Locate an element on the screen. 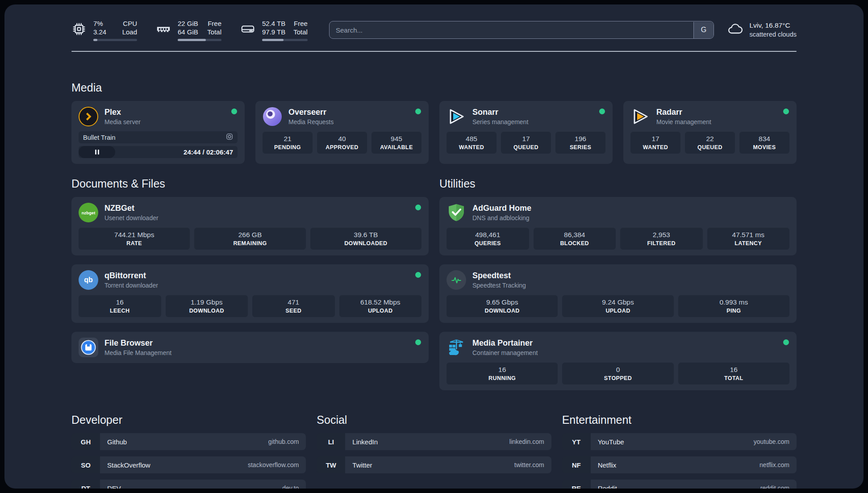 The image size is (868, 493). bookmark-github: GH Github github.com is located at coordinates (188, 442).